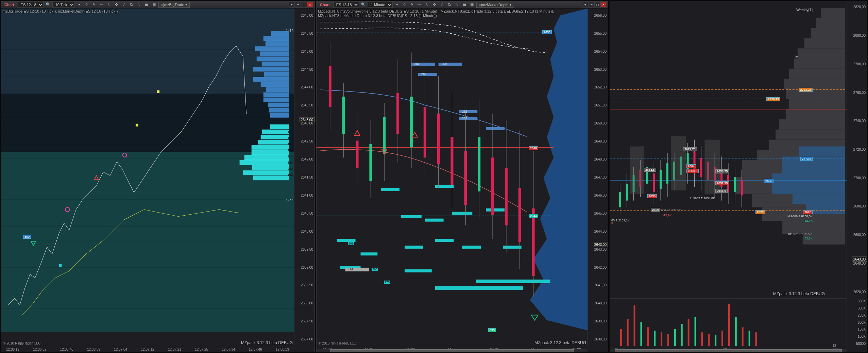  What do you see at coordinates (667, 215) in the screenshot?
I see `annot: -13,9K` at bounding box center [667, 215].